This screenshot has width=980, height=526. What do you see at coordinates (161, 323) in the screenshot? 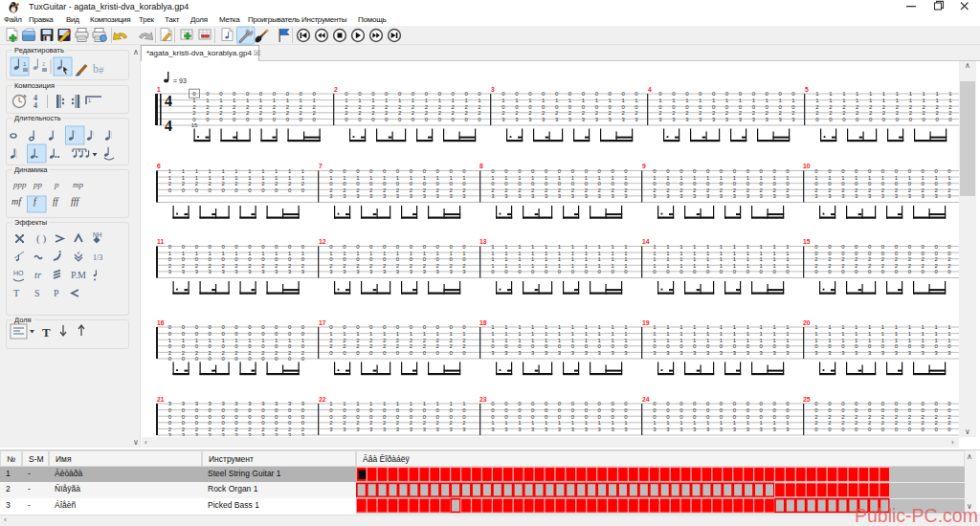
I see `svg-text: 16` at bounding box center [161, 323].